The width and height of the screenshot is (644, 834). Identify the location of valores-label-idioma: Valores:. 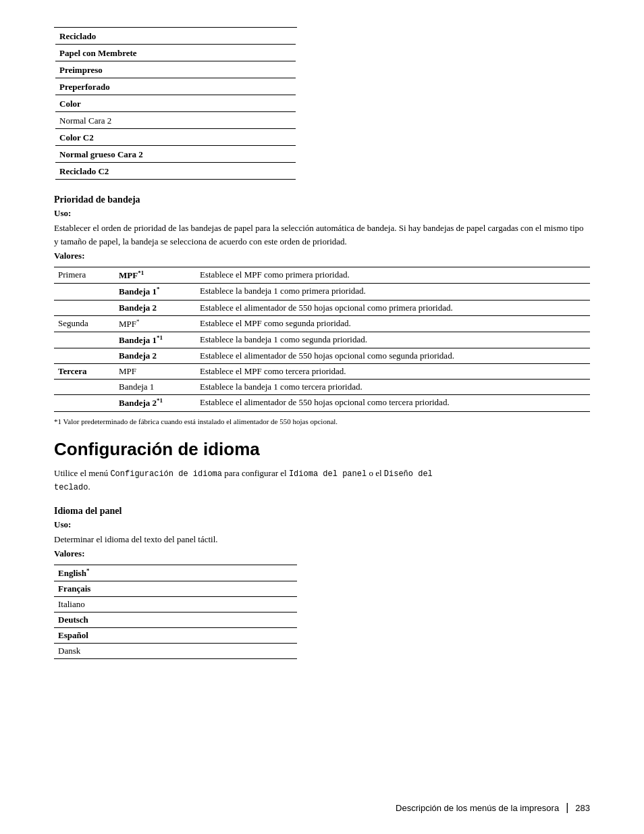
(322, 554).